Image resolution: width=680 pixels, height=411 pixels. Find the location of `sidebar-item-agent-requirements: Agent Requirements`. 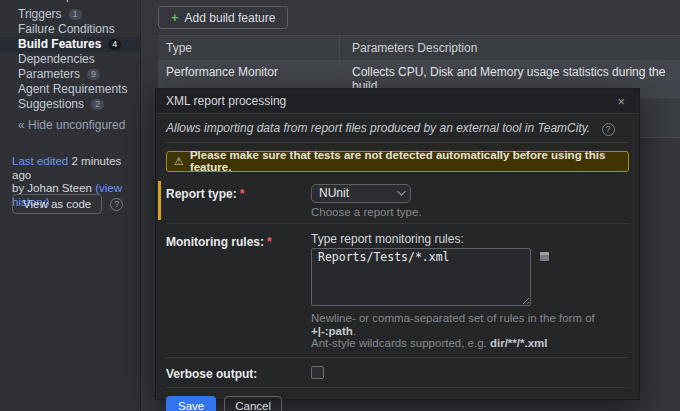

sidebar-item-agent-requirements: Agent Requirements is located at coordinates (70, 90).